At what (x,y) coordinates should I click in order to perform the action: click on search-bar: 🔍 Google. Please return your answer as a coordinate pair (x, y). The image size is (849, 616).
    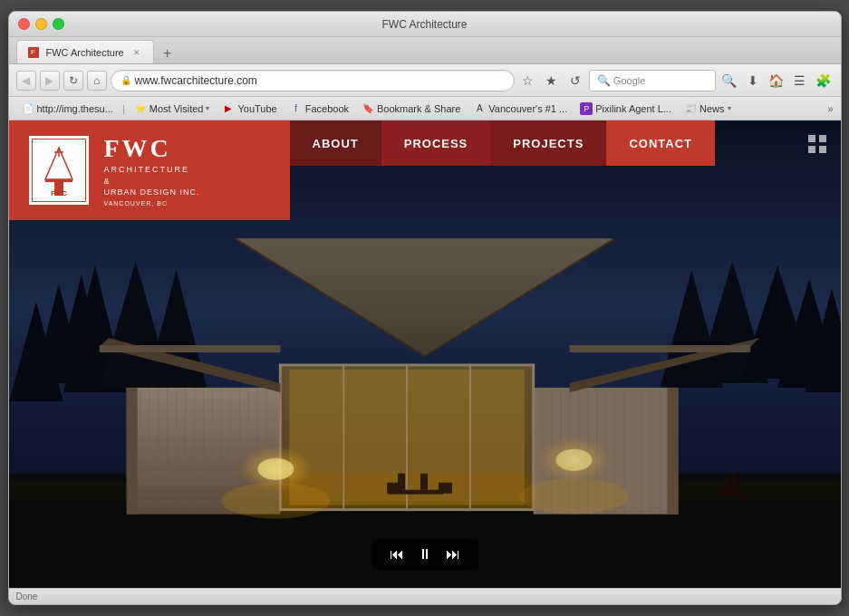
    Looking at the image, I should click on (652, 81).